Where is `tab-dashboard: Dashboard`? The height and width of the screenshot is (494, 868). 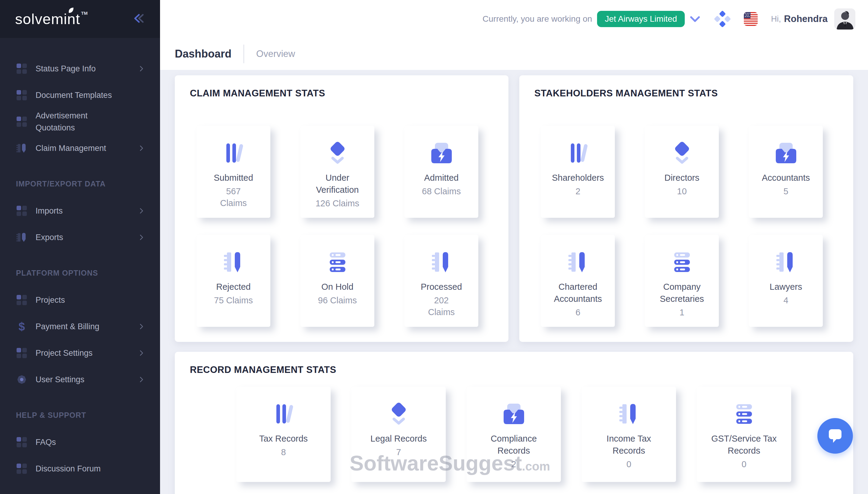 tab-dashboard: Dashboard is located at coordinates (203, 54).